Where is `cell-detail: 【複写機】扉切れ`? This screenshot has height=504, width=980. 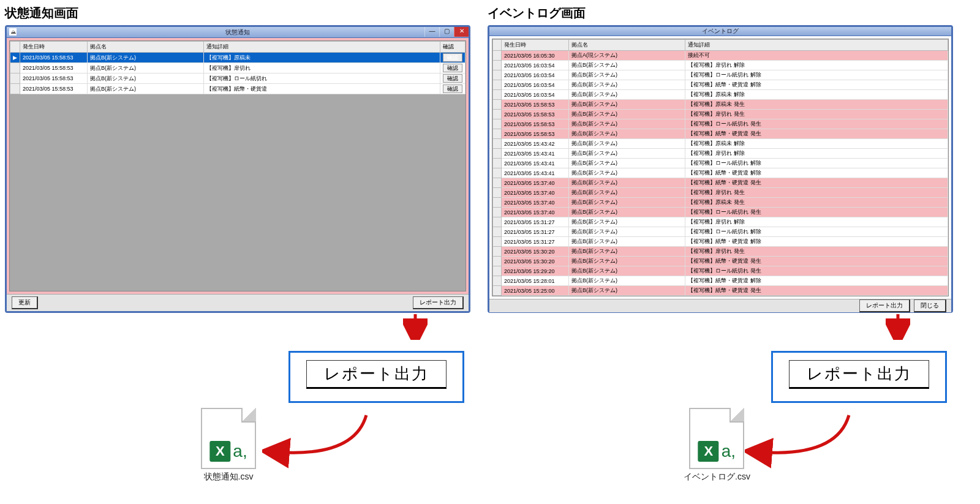 cell-detail: 【複写機】扉切れ is located at coordinates (322, 69).